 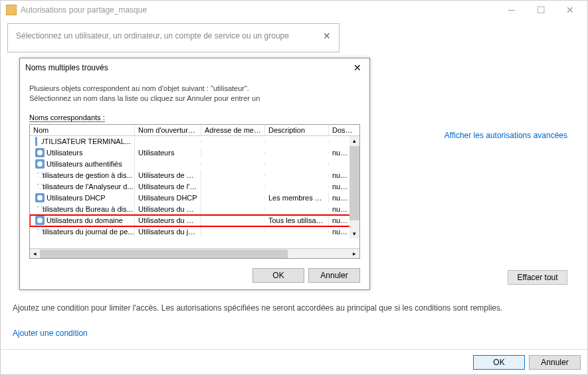 What do you see at coordinates (259, 10) in the screenshot?
I see `window-title: Autorisations pour partage_masque` at bounding box center [259, 10].